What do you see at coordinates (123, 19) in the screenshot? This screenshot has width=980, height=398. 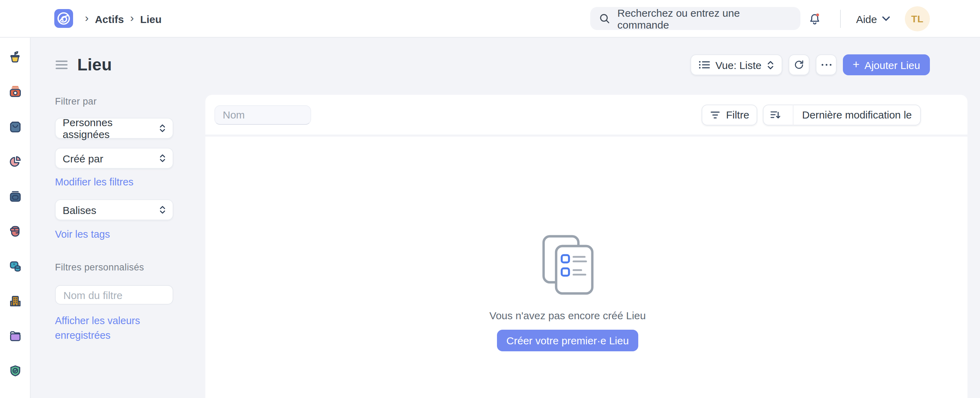 I see `breadcrumb: › Actifs › Lieu` at bounding box center [123, 19].